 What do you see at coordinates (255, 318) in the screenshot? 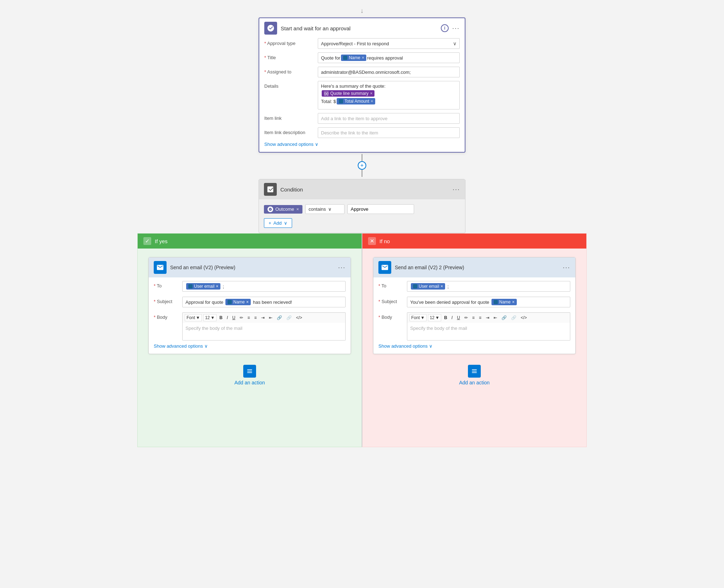
I see `list-ol-btn-yes: ≡` at bounding box center [255, 318].